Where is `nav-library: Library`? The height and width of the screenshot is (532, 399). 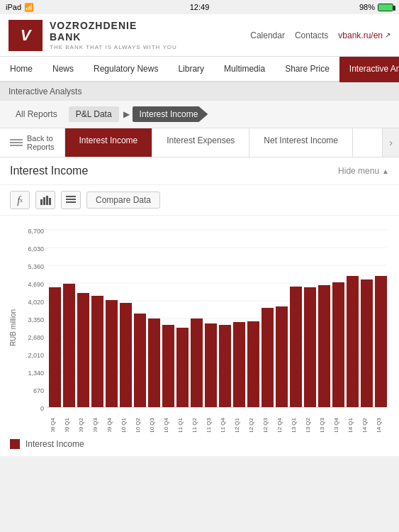 nav-library: Library is located at coordinates (191, 70).